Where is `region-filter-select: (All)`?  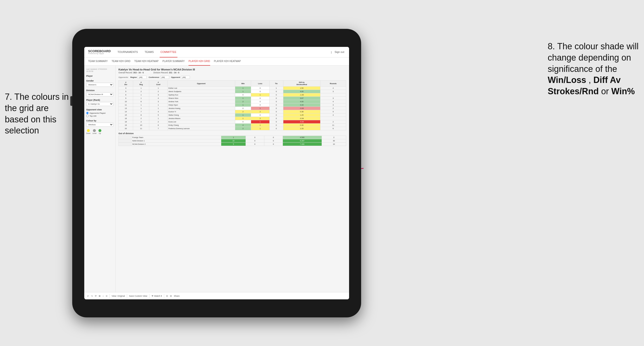 region-filter-select: (All) is located at coordinates (142, 77).